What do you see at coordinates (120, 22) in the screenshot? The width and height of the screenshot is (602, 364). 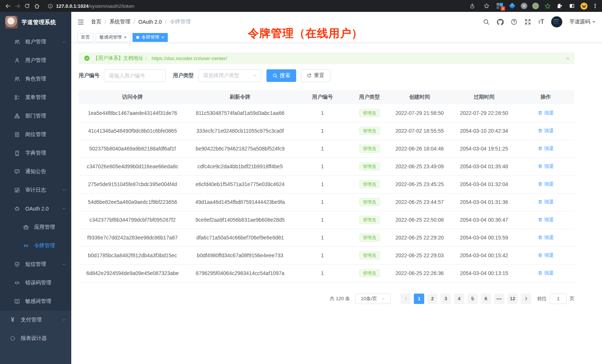 I see `breadcrumb-system: 系统管理` at bounding box center [120, 22].